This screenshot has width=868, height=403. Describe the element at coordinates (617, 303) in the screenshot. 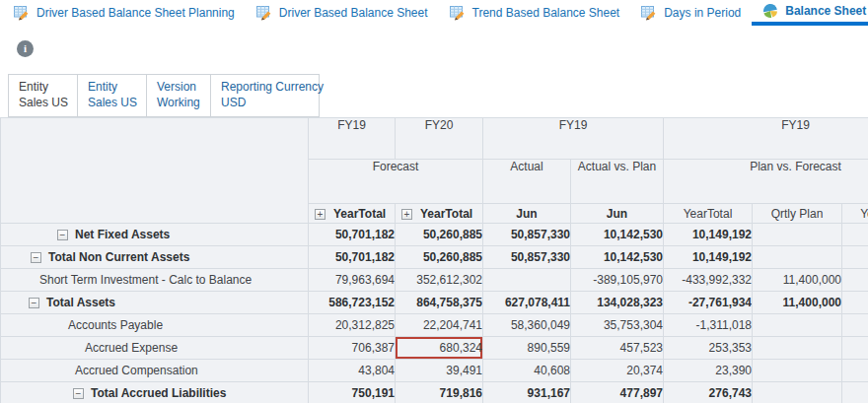

I see `data-cell: 134,028,323` at that location.